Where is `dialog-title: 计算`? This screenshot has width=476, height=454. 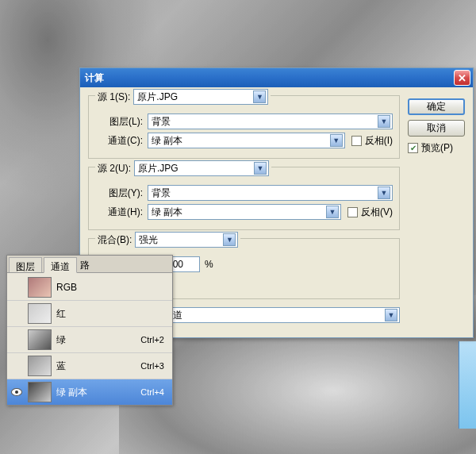
dialog-title: 计算 is located at coordinates (268, 78).